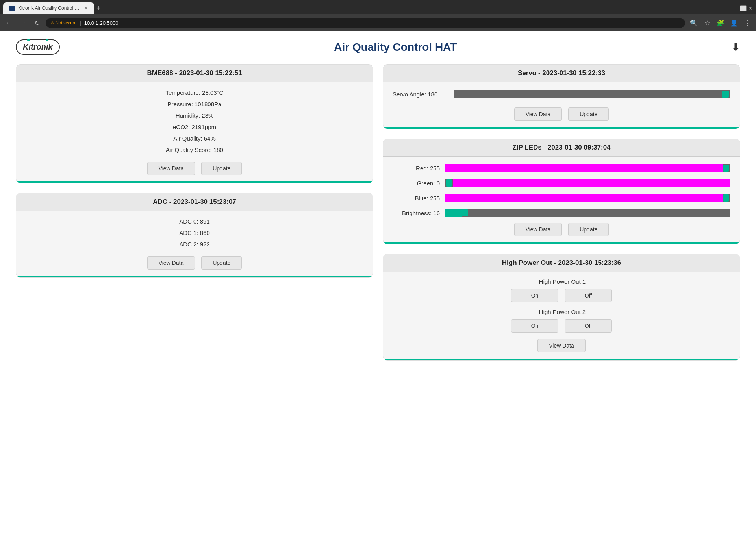 The image size is (756, 551). What do you see at coordinates (561, 290) in the screenshot?
I see `power-out-1-section: High Power Out 1 On Off` at bounding box center [561, 290].